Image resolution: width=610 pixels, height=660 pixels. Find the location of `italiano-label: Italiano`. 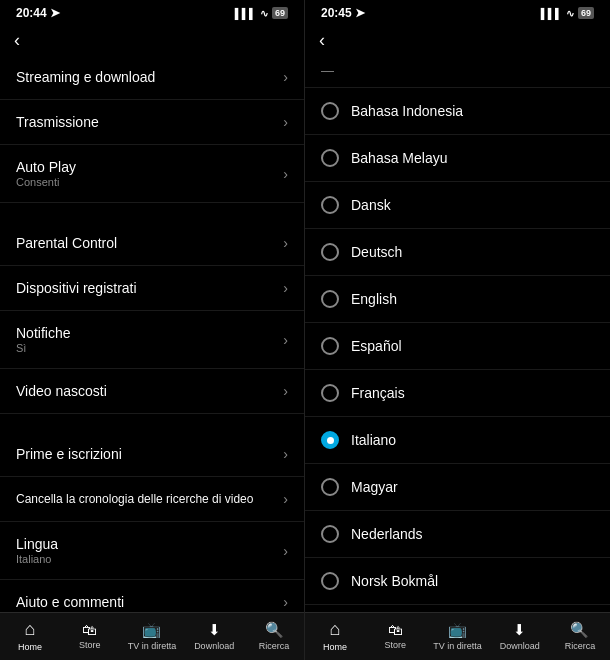

italiano-label: Italiano is located at coordinates (374, 440).